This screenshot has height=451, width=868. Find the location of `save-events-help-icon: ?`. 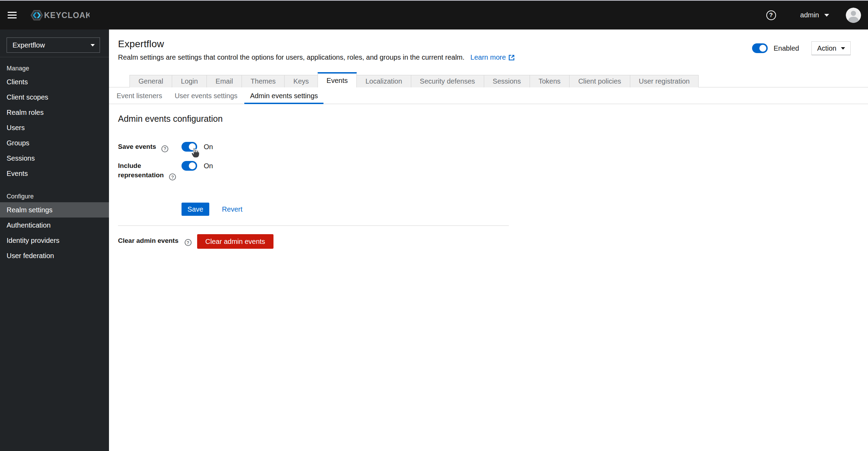

save-events-help-icon: ? is located at coordinates (165, 149).